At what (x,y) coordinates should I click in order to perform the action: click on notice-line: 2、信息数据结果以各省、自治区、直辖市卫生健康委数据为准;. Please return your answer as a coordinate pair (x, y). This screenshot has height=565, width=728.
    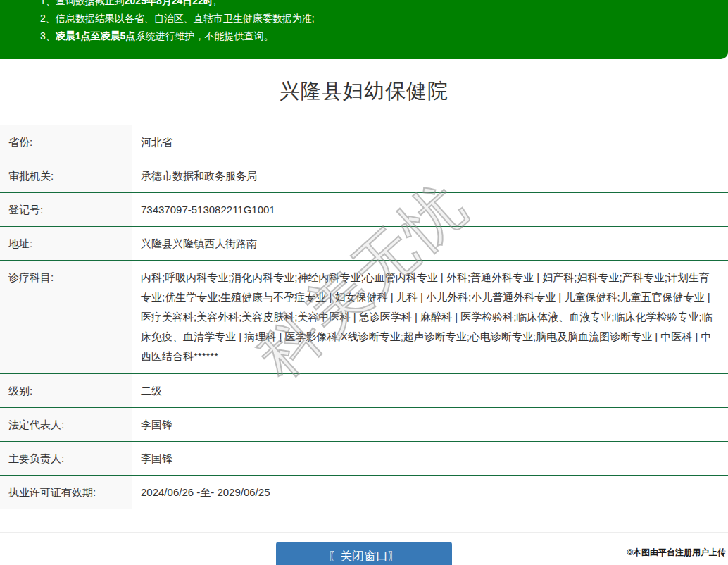
    Looking at the image, I should click on (377, 18).